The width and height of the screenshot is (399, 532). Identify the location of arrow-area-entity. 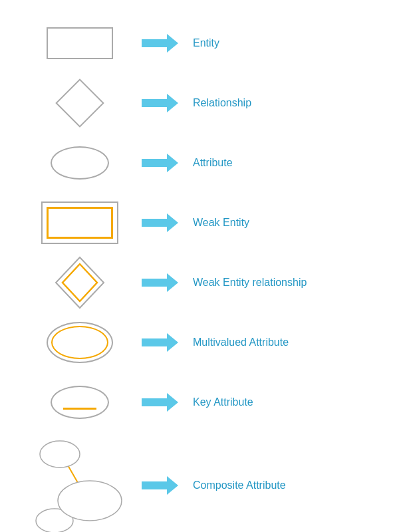
(160, 43).